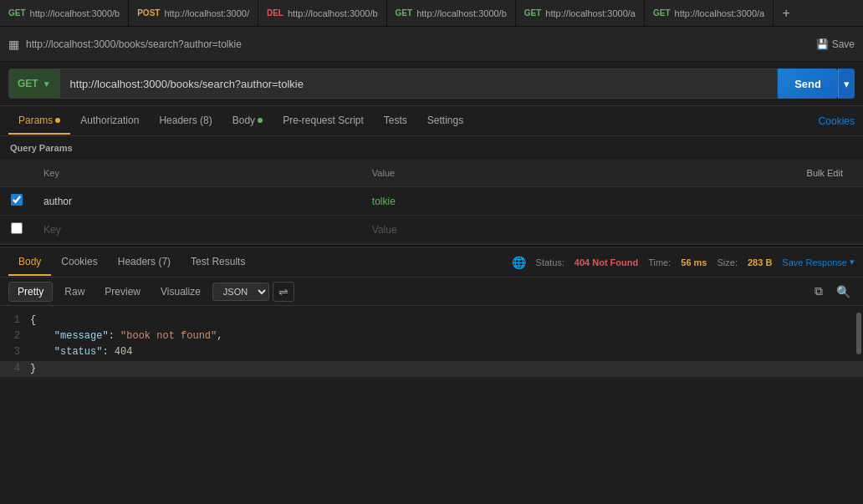 The height and width of the screenshot is (504, 863). What do you see at coordinates (534, 13) in the screenshot?
I see `tab-method-5: GET` at bounding box center [534, 13].